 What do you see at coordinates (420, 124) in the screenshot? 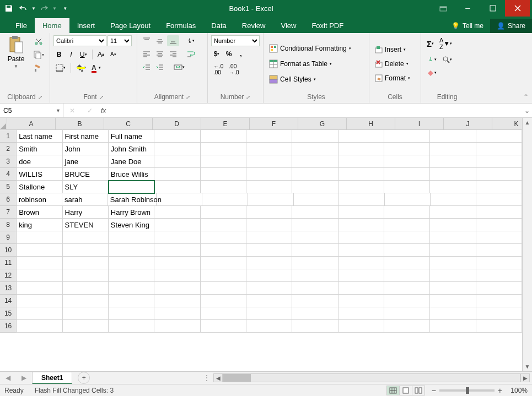
I see `column-header: I` at bounding box center [420, 124].